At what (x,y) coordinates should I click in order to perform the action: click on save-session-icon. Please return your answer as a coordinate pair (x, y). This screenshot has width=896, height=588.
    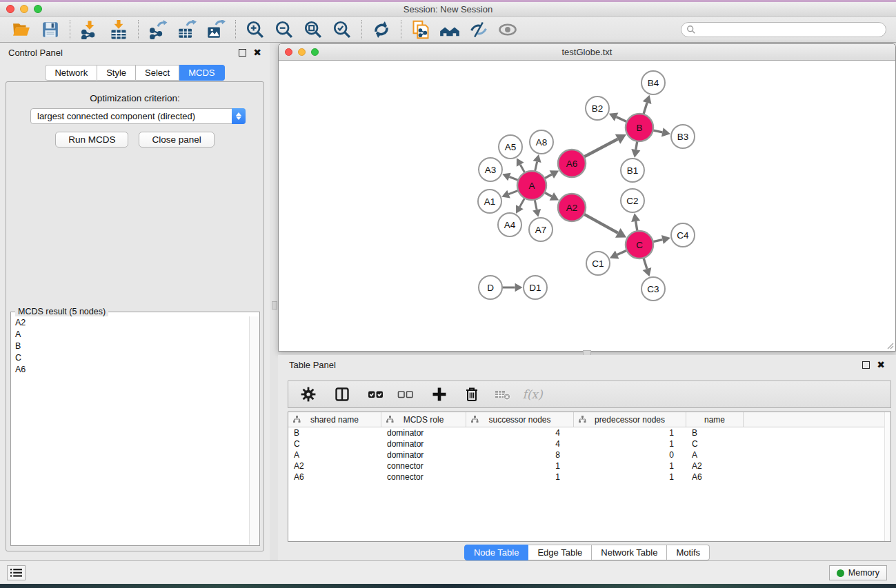
    Looking at the image, I should click on (50, 30).